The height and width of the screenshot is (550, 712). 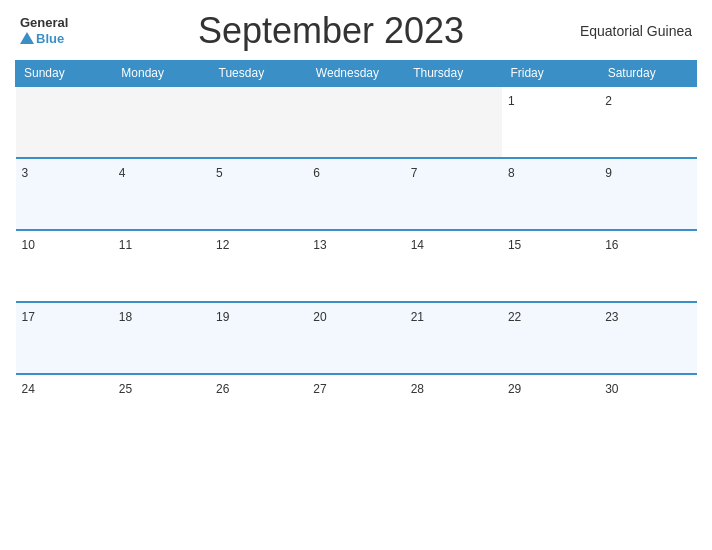 I want to click on calendar-day: 21, so click(x=454, y=338).